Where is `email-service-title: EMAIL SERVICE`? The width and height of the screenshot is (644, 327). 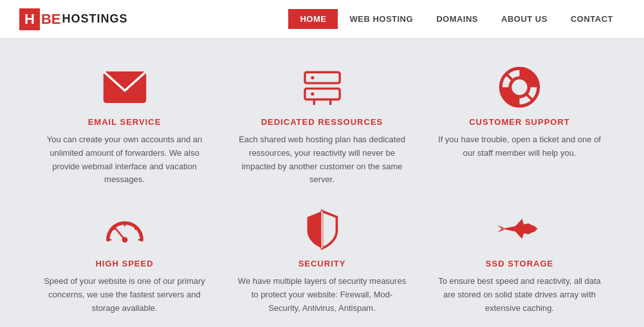
email-service-title: EMAIL SERVICE is located at coordinates (125, 122).